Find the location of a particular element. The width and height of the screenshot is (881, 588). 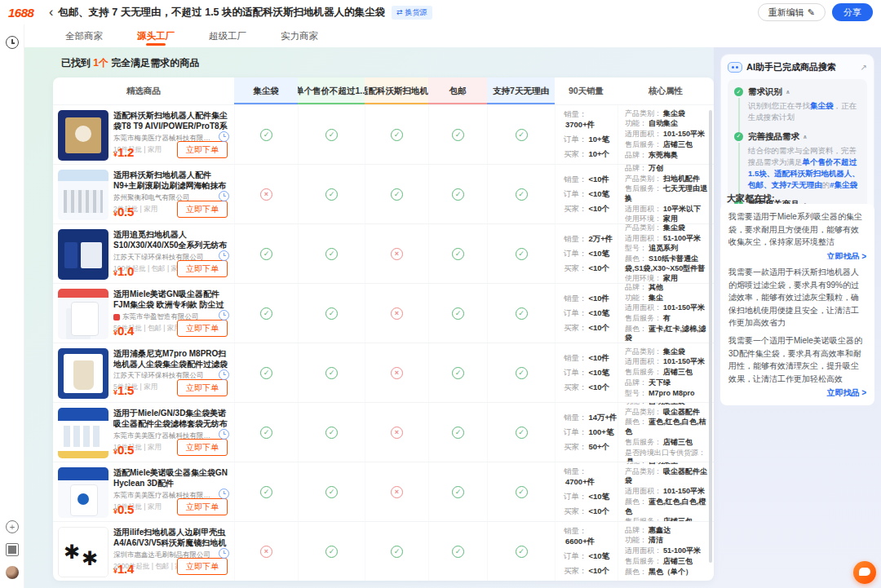

attributes-cell: 产品类别：集尘袋功能：自动集尘适用面积：101-150平米售后服务：店铺三包品牌… is located at coordinates (666, 135).